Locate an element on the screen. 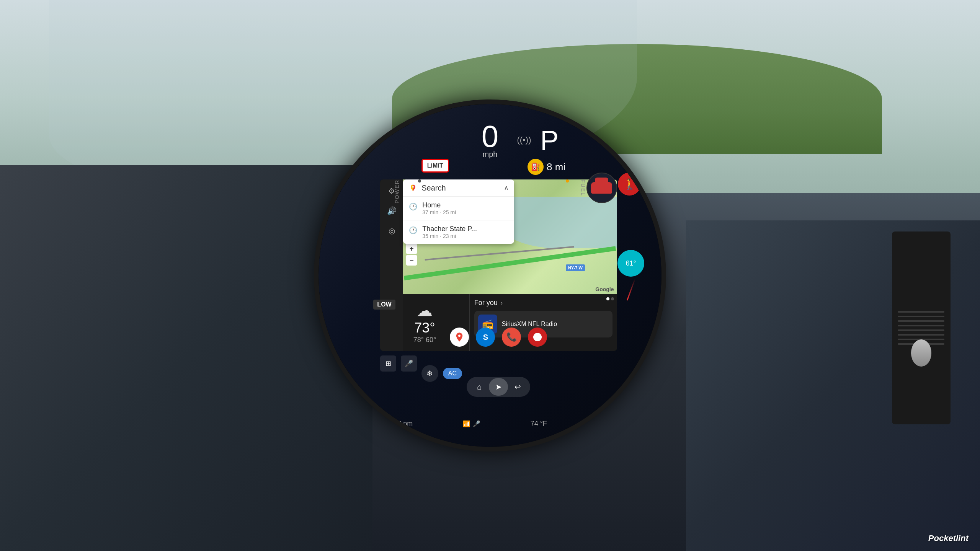 The image size is (980, 551). for-you-chevron-icon: › is located at coordinates (501, 303).